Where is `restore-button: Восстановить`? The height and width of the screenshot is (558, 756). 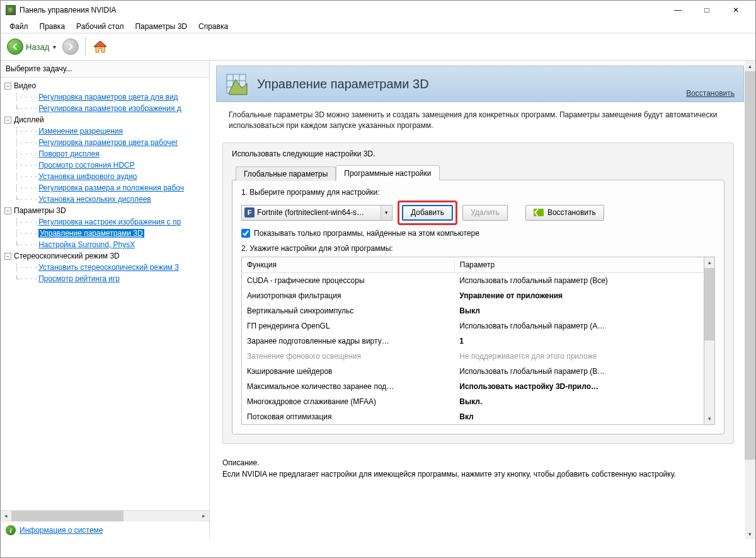
restore-button: Восстановить is located at coordinates (564, 213).